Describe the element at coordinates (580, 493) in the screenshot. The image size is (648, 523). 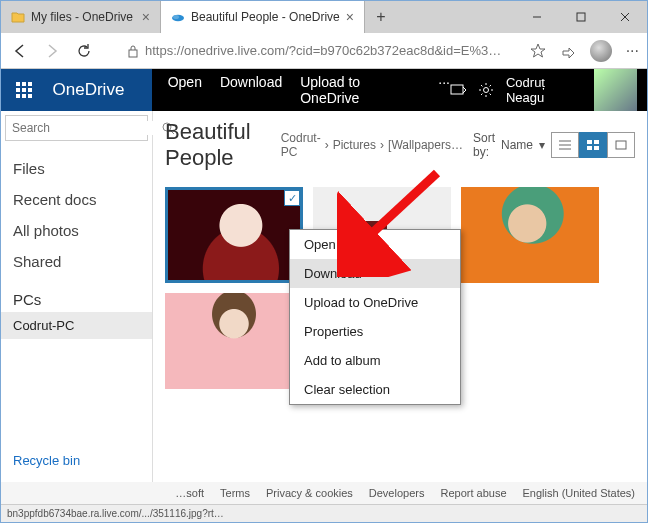
I see `footer-language: English (United States)` at that location.